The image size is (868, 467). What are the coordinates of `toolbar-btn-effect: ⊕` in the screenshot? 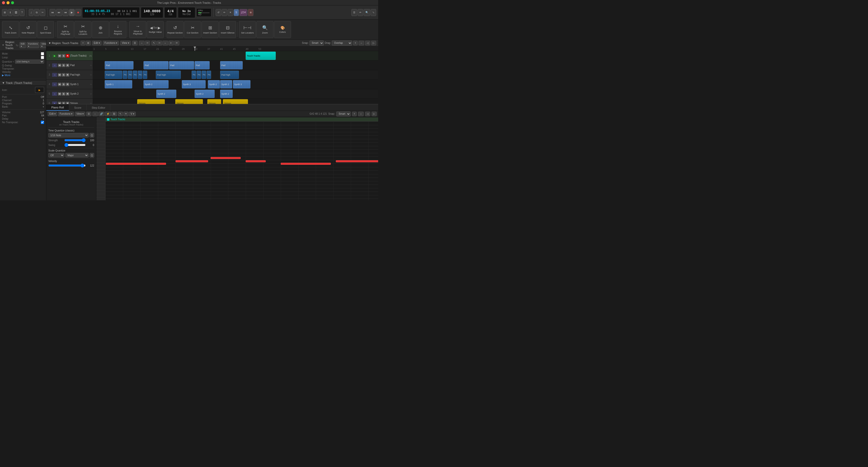 It's located at (251, 13).